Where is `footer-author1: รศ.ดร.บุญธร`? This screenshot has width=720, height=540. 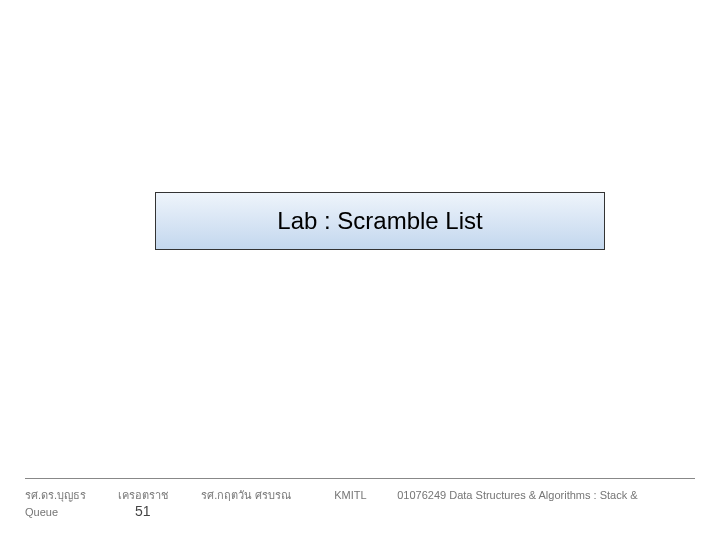 footer-author1: รศ.ดร.บุญธร is located at coordinates (70, 495).